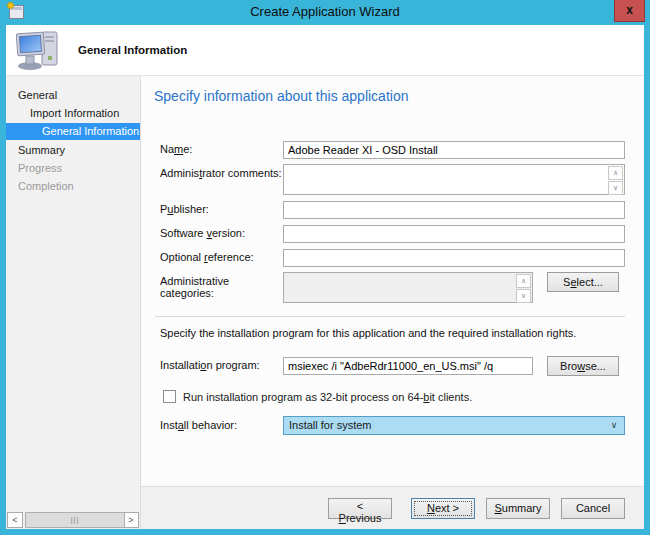 The height and width of the screenshot is (535, 650). I want to click on cancel-button: Cancel, so click(593, 508).